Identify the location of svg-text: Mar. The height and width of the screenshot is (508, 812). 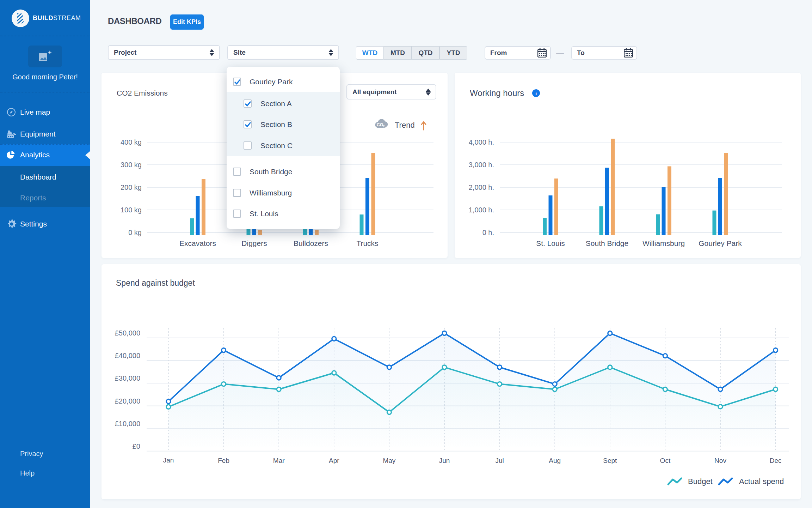
(279, 461).